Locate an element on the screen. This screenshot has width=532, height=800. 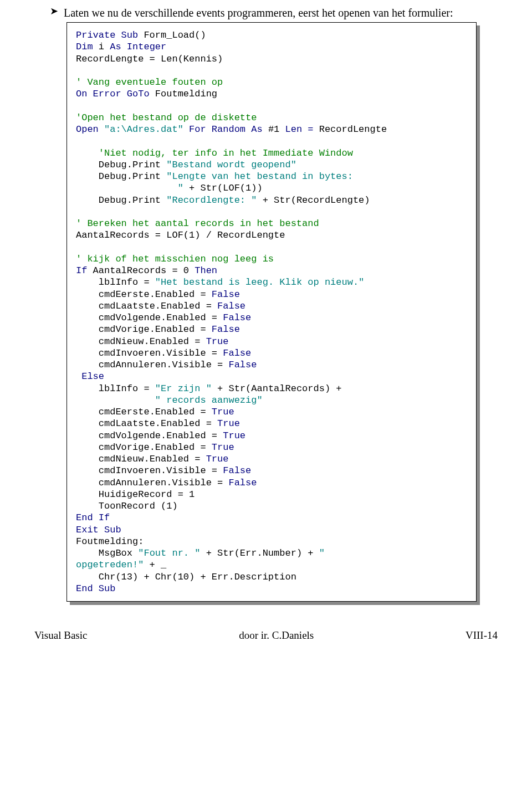
intro-text: Laten we nu de verschillende events prog… is located at coordinates (258, 13).